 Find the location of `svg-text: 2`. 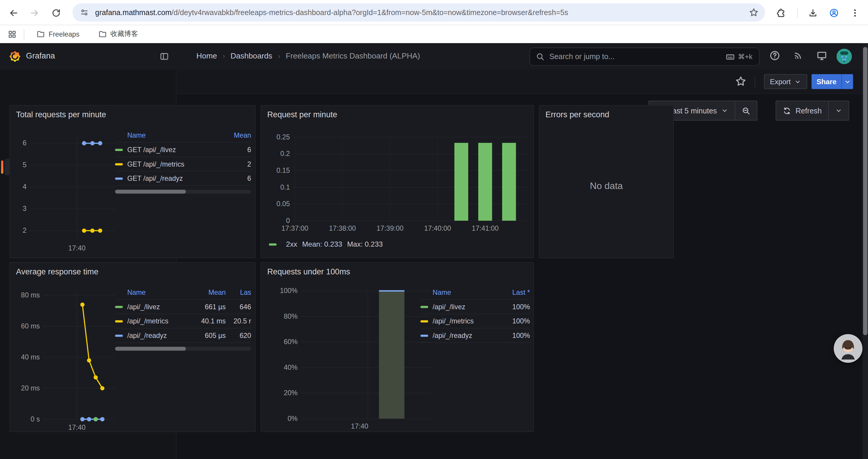

svg-text: 2 is located at coordinates (25, 230).